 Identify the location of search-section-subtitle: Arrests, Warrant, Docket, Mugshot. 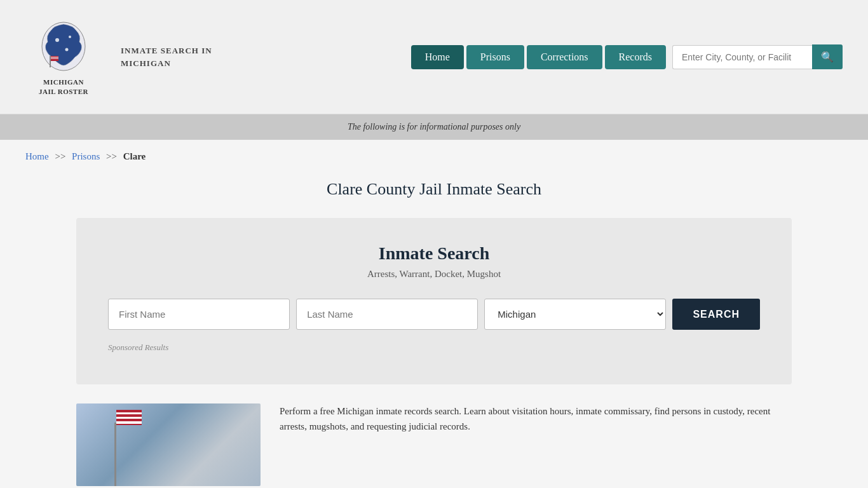
(434, 274).